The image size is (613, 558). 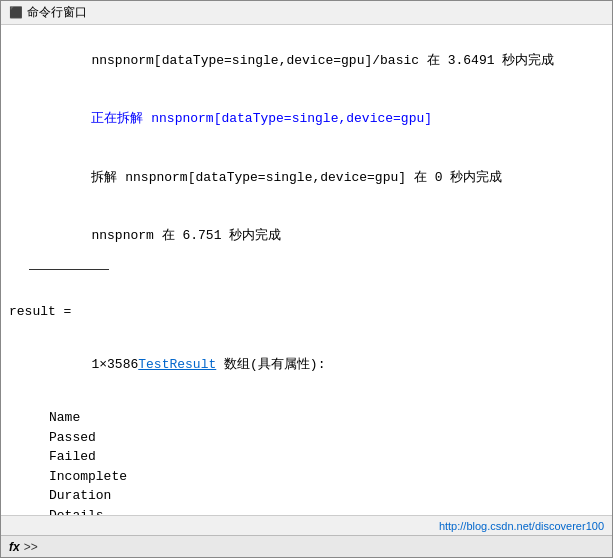 What do you see at coordinates (306, 366) in the screenshot?
I see `array-description: 1×3586TestResult 数组(具有属性):` at bounding box center [306, 366].